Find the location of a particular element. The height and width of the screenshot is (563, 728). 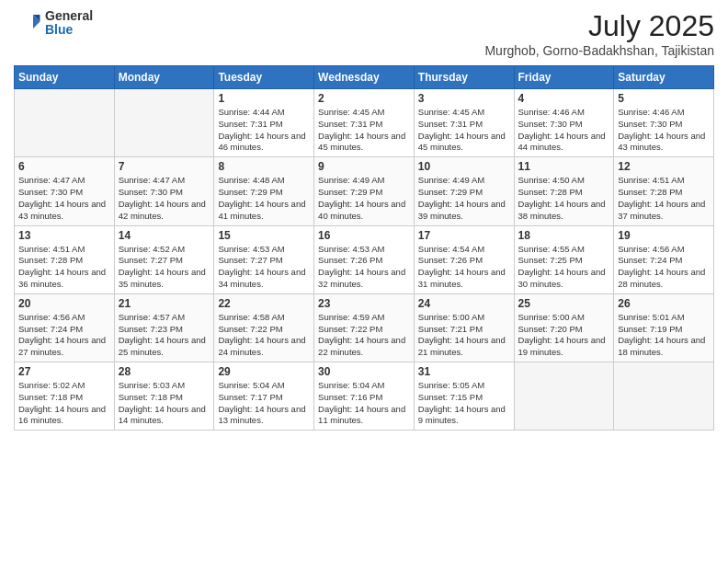

day-detail: Sunrise: 5:05 AMSunset: 7:15 PMDaylight:… is located at coordinates (464, 403).